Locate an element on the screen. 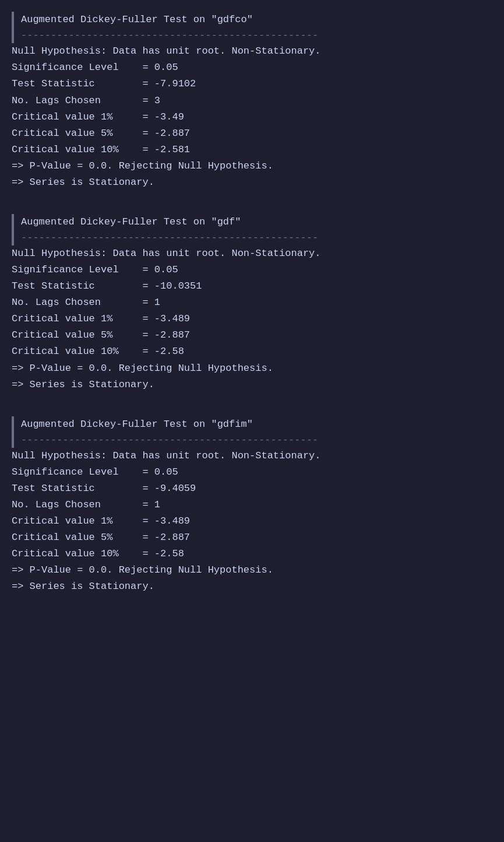  test-title-1: Augmented Dickey-Fuller Test on "gdf" is located at coordinates (260, 222).